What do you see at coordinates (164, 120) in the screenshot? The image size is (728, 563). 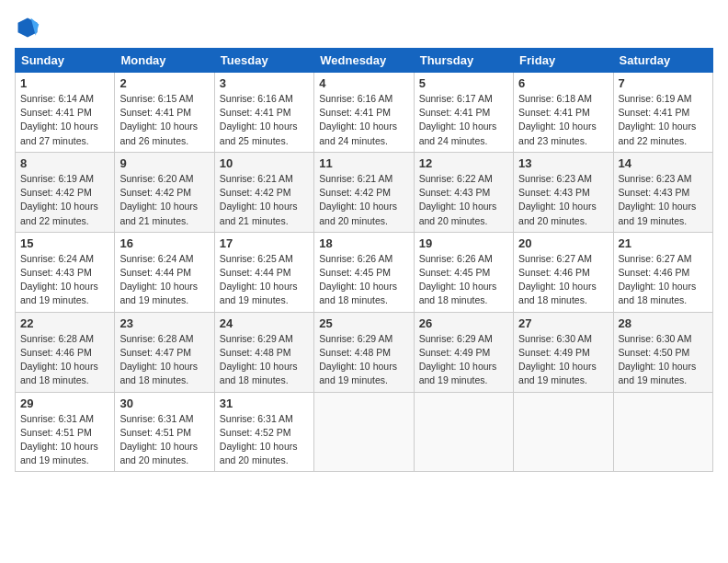 I see `day-info: Sunrise: 6:15 AM Sunset: 4:41 PM Dayligh…` at bounding box center [164, 120].